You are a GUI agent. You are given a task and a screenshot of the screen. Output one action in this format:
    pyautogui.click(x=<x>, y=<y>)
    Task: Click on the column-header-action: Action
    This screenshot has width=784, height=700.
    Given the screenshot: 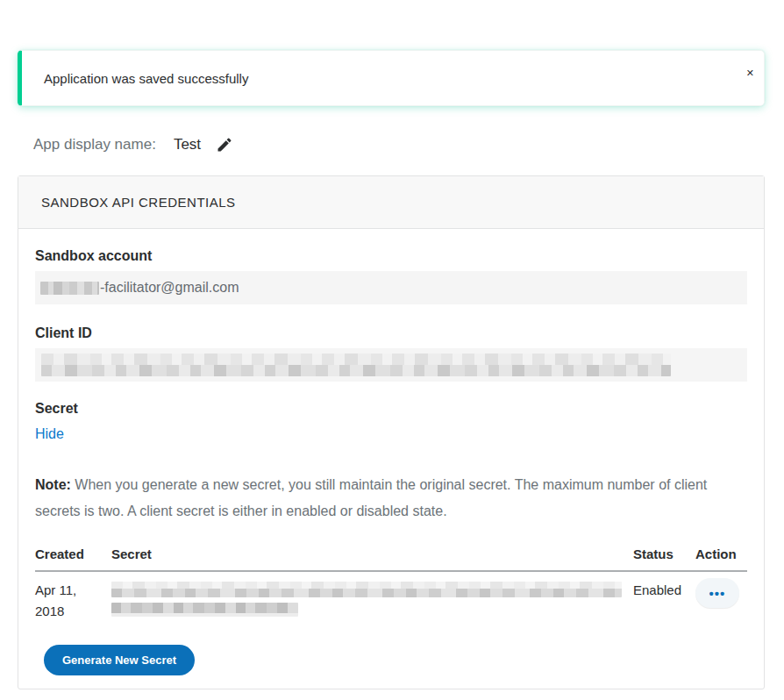 What is the action you would take?
    pyautogui.click(x=721, y=554)
    